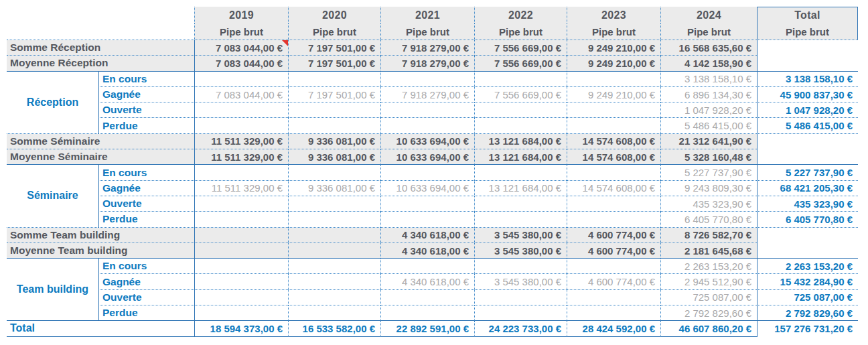 Image resolution: width=868 pixels, height=345 pixels. I want to click on cell-team-building-en-cours-2021, so click(427, 267).